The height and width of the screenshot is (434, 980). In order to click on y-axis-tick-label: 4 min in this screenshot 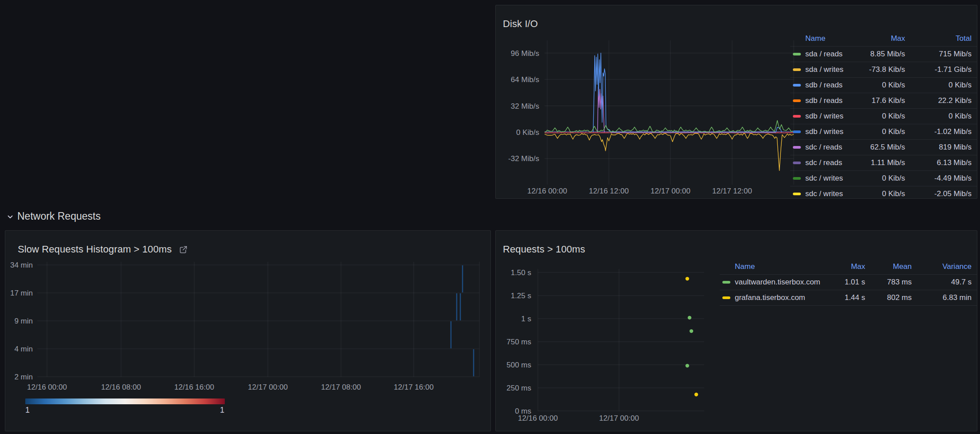, I will do `click(24, 349)`.